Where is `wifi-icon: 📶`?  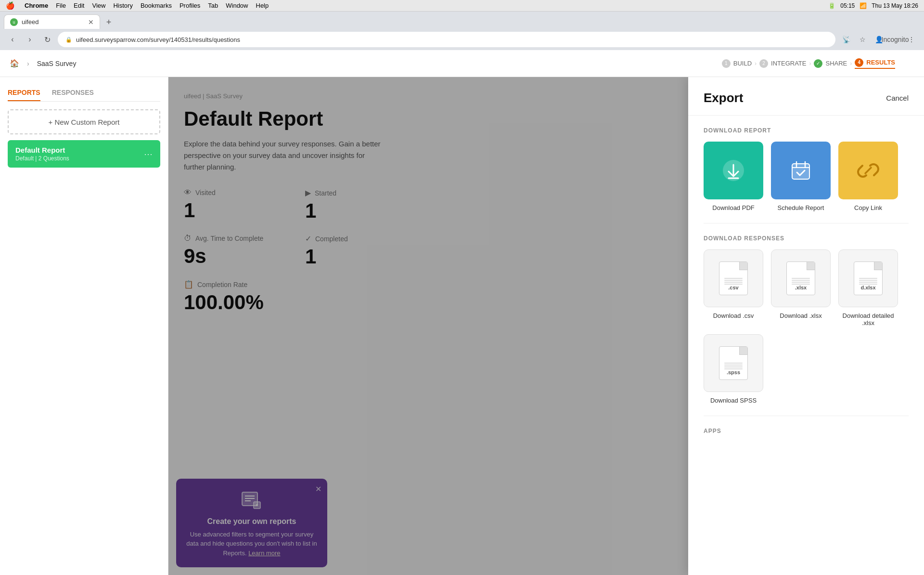 wifi-icon: 📶 is located at coordinates (863, 6).